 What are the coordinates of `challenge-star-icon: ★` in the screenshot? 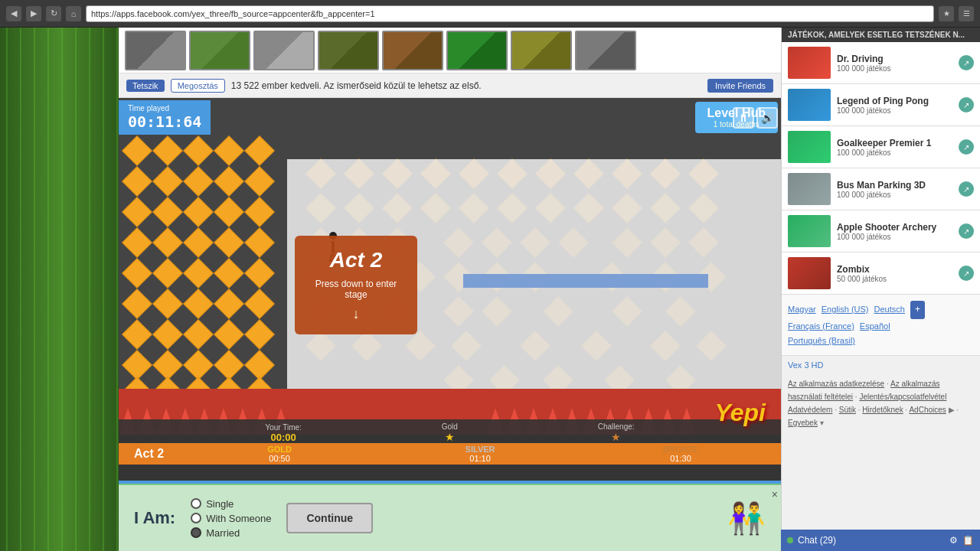 It's located at (616, 437).